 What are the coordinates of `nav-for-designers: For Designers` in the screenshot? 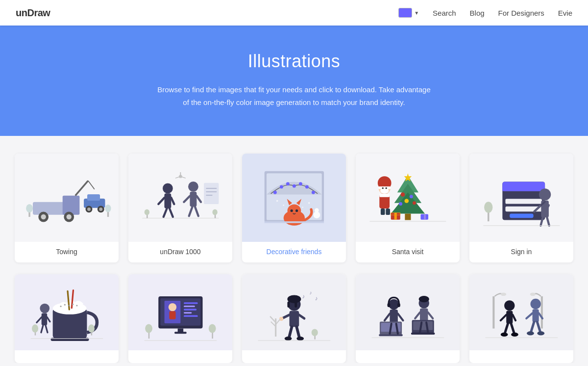 It's located at (521, 13).